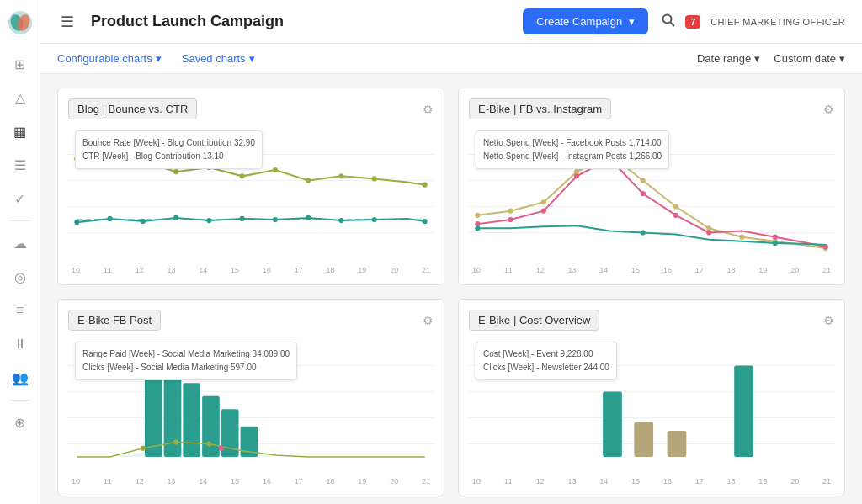 This screenshot has height=504, width=862. I want to click on chart-settings-button-3: ⚙, so click(428, 321).